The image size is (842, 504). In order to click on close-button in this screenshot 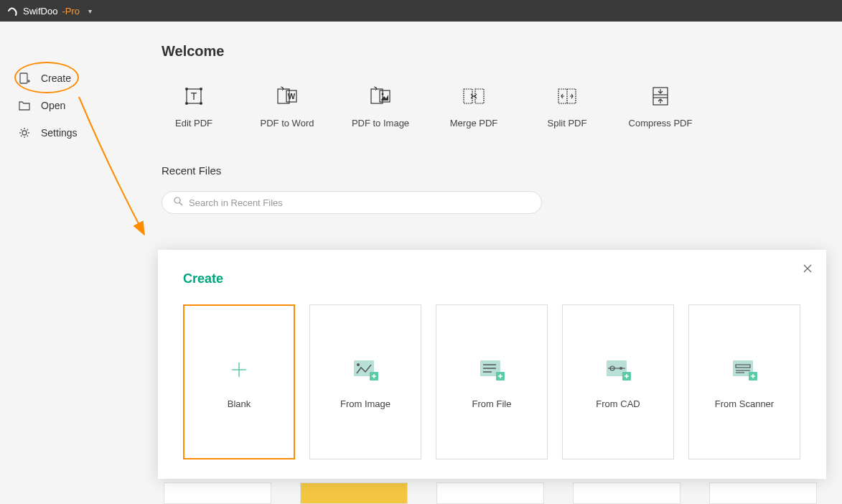, I will do `click(808, 269)`.